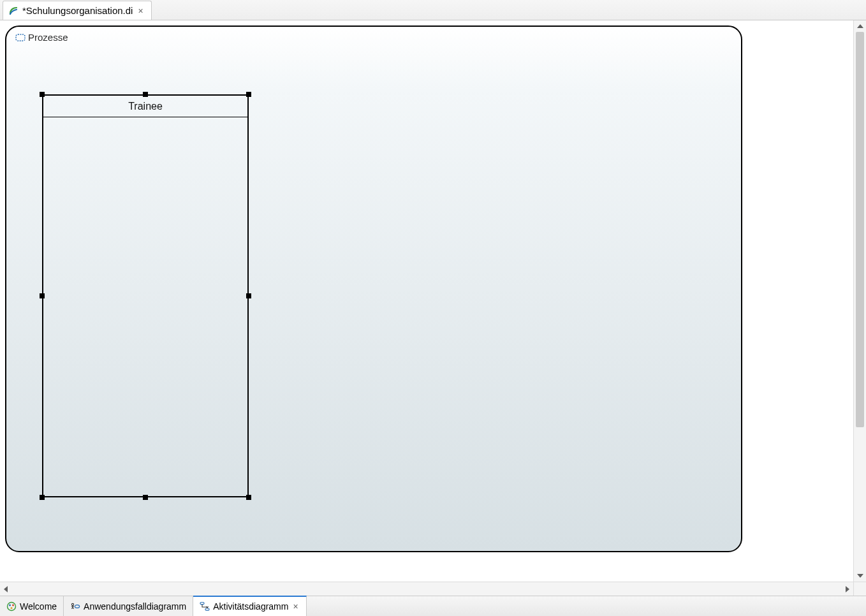 The width and height of the screenshot is (866, 616). What do you see at coordinates (250, 606) in the screenshot?
I see `tab-aktivitaetsdiagramm: Aktivitätsdiagramm ×` at bounding box center [250, 606].